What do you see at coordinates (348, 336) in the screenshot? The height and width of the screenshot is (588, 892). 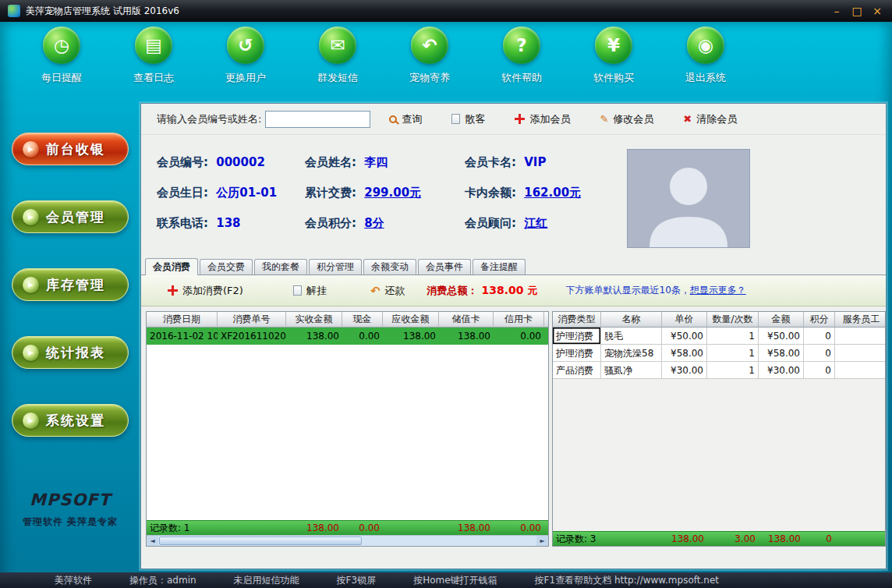 I see `orders-table-row: 2016-11-02 10: XF2016110200 138.00 0.00 …` at bounding box center [348, 336].